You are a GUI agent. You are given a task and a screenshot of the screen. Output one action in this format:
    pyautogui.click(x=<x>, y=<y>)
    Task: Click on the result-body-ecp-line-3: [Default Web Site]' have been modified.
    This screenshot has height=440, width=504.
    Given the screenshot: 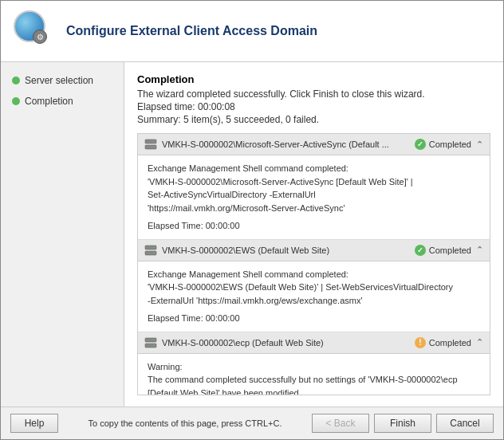 What is the action you would take?
    pyautogui.click(x=314, y=391)
    